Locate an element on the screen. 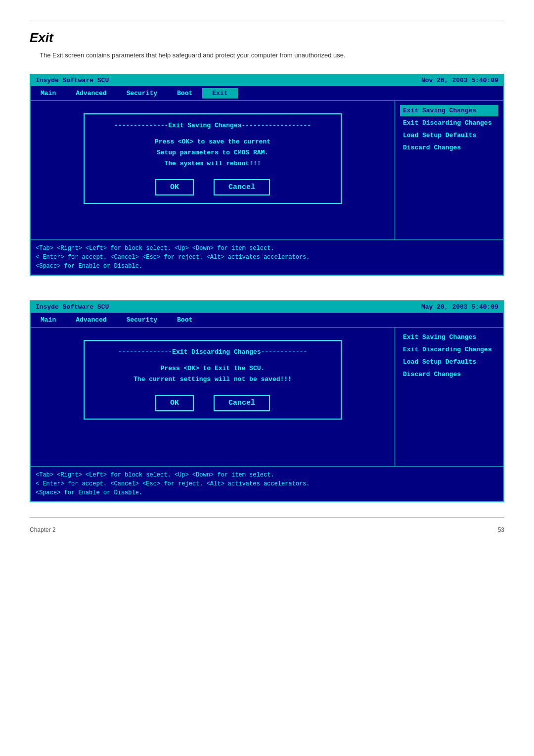 The width and height of the screenshot is (534, 756). bios-header-left-1: Insyde Software SCU is located at coordinates (72, 80).